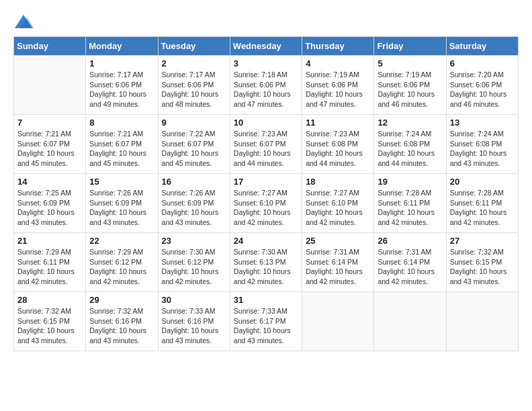 The width and height of the screenshot is (532, 411). I want to click on calendar-day-cell: 13Sunrise: 7:24 AM Sunset: 6:08 PM Dayli…, so click(482, 144).